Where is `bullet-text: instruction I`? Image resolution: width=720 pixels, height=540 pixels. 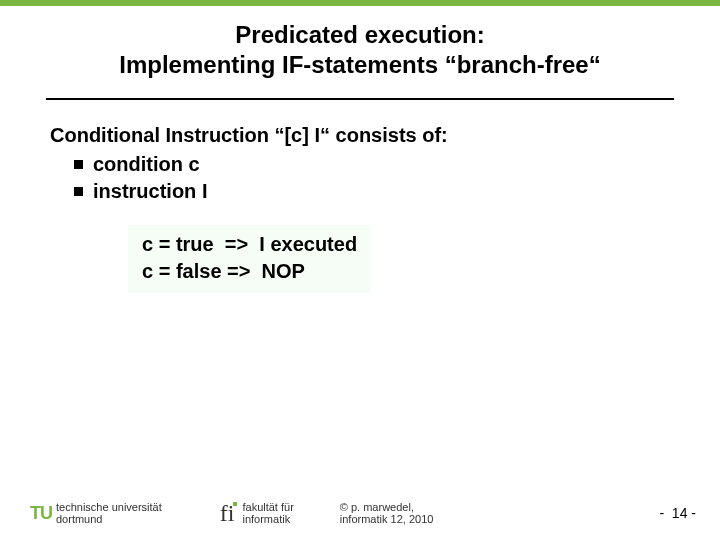 bullet-text: instruction I is located at coordinates (150, 192).